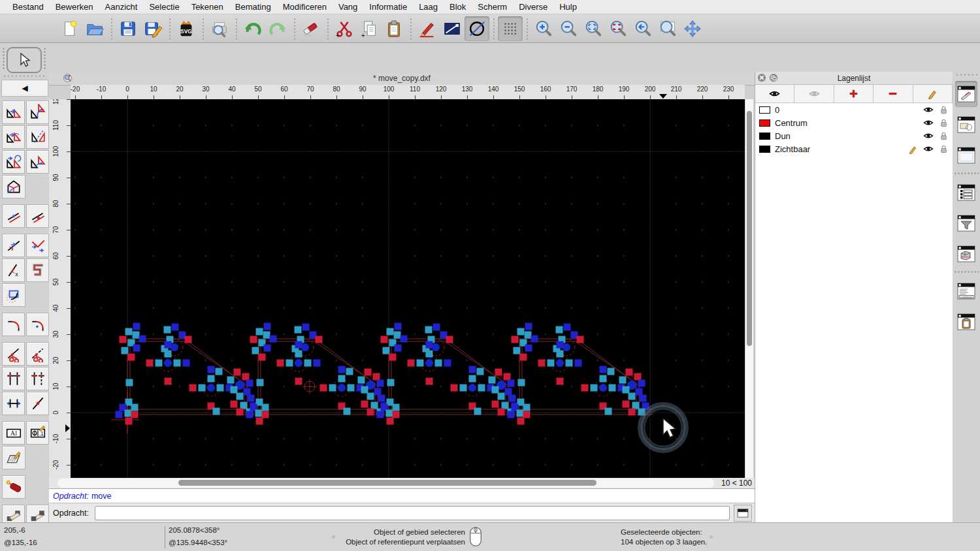  What do you see at coordinates (13, 137) in the screenshot?
I see `move-rotate-tool-button` at bounding box center [13, 137].